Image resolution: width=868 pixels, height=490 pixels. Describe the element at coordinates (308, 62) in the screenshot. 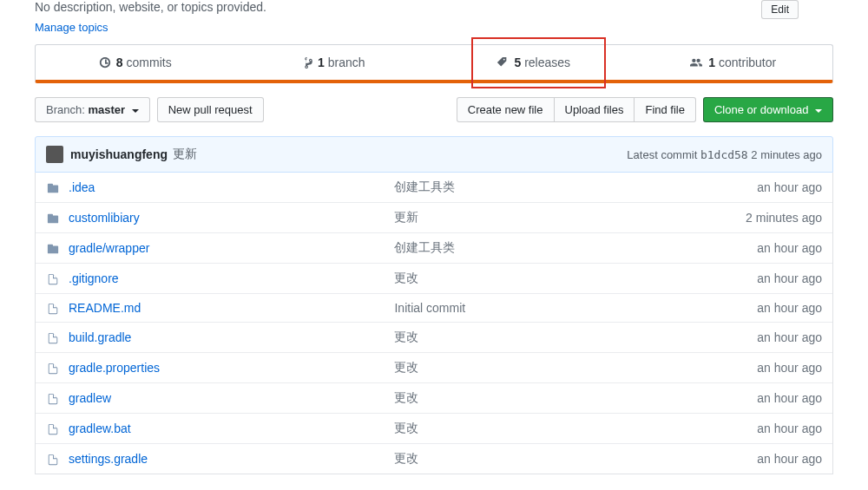

I see `branch-icon` at that location.